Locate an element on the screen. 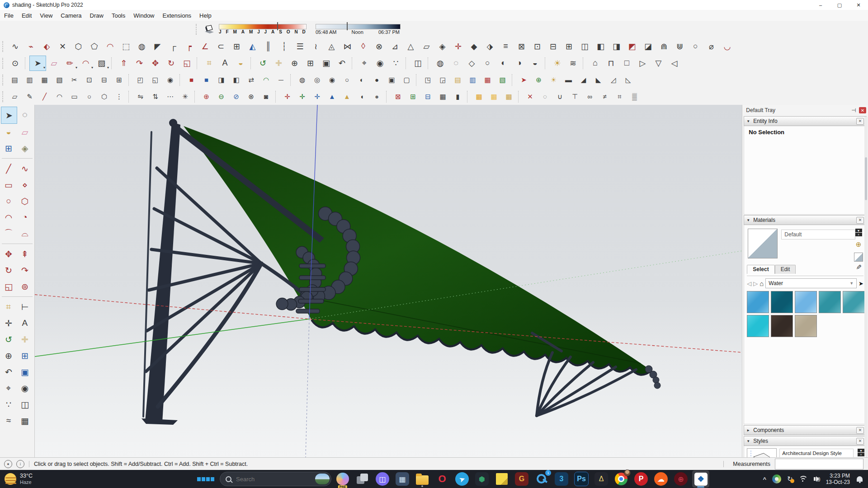 This screenshot has width=868, height=488. components-close-icon: ✕ is located at coordinates (860, 430).